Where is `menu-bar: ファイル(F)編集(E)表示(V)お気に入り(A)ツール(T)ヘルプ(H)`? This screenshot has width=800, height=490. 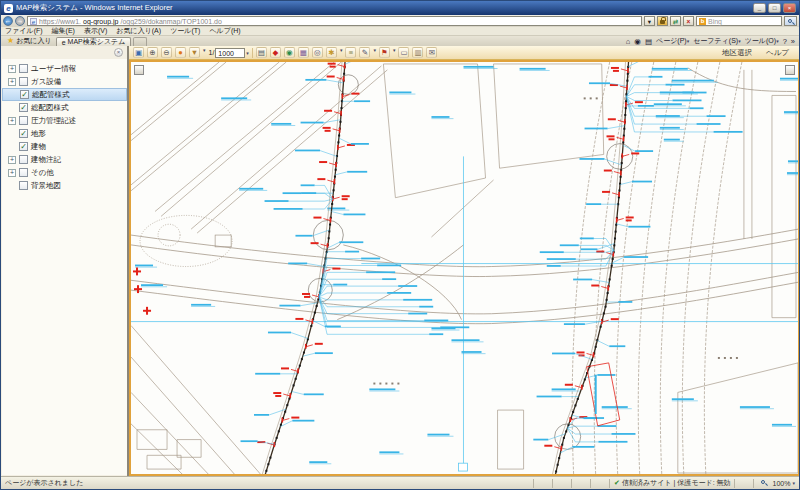
menu-bar: ファイル(F)編集(E)表示(V)お気に入り(A)ツール(T)ヘルプ(H) is located at coordinates (400, 32).